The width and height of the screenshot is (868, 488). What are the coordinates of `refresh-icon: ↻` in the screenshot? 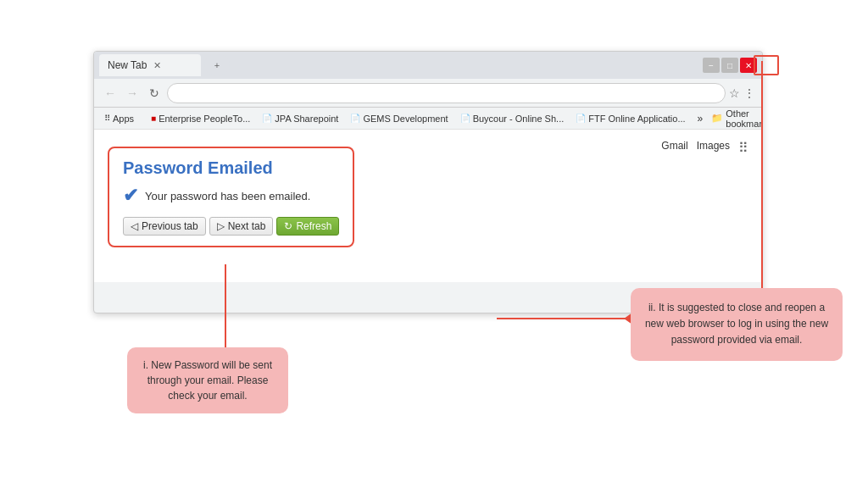 It's located at (288, 226).